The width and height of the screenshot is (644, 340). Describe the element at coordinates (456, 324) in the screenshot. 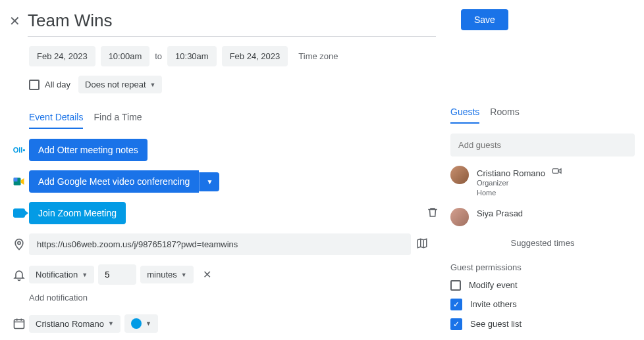

I see `see-guest-list-checkbox: ✓` at that location.